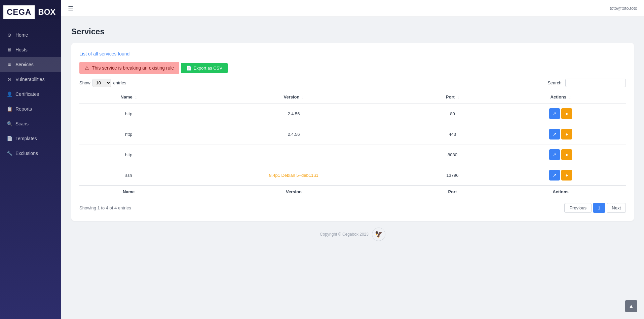 This screenshot has width=644, height=319. I want to click on copyright-text: Copyright © Cegabox 2023, so click(344, 234).